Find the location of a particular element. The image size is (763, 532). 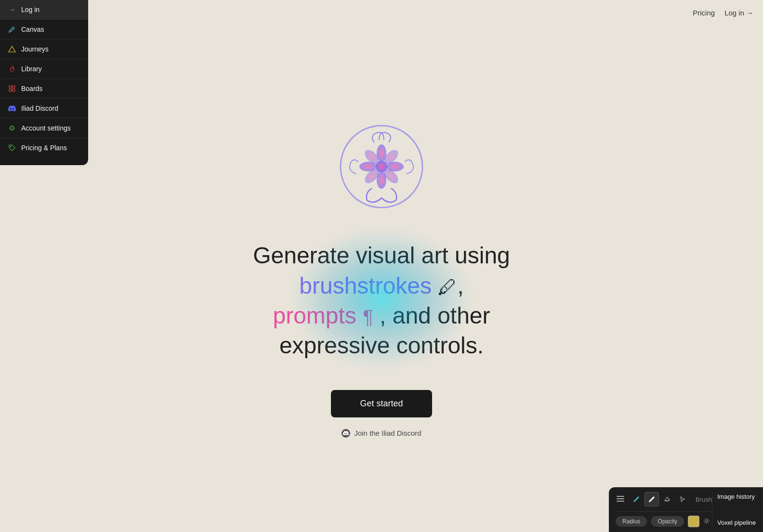

toolbar-layout: Brush Radius Opacity Image history is located at coordinates (686, 509).